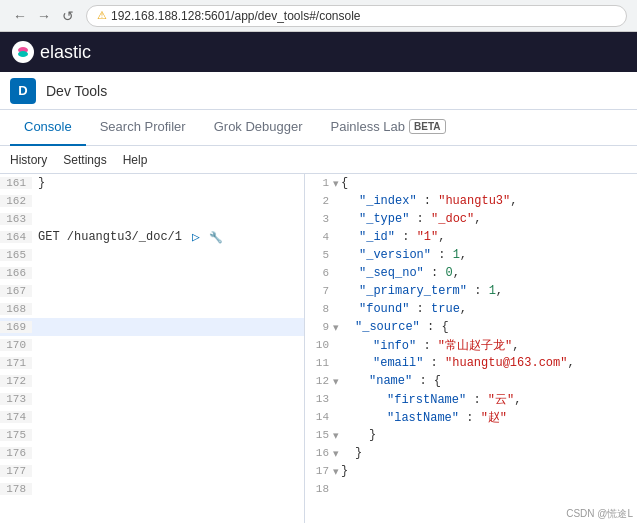 Image resolution: width=637 pixels, height=523 pixels. What do you see at coordinates (16, 489) in the screenshot?
I see `line-number: 178` at bounding box center [16, 489].